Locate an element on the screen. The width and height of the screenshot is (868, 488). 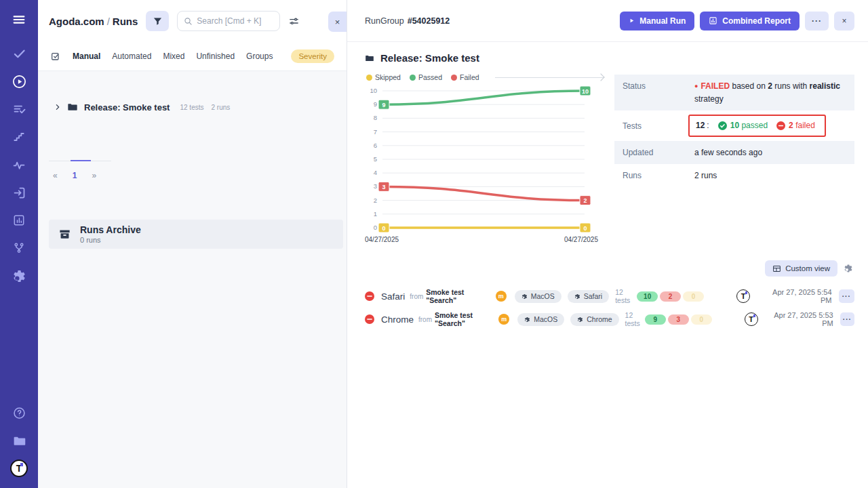
run-failed-icon is located at coordinates (370, 296).